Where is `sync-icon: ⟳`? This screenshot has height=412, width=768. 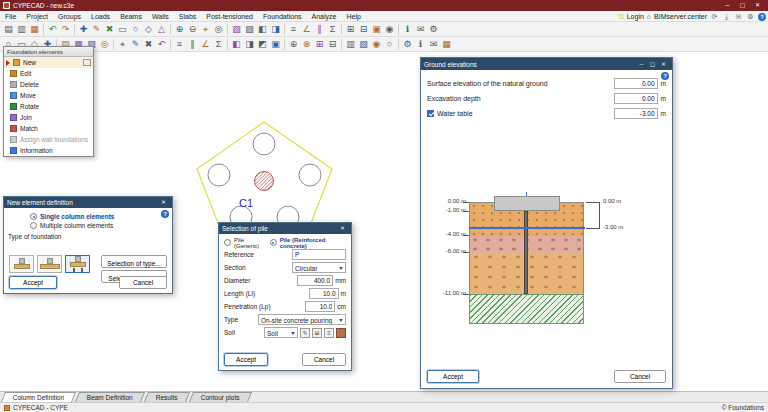 sync-icon: ⟳ is located at coordinates (714, 16).